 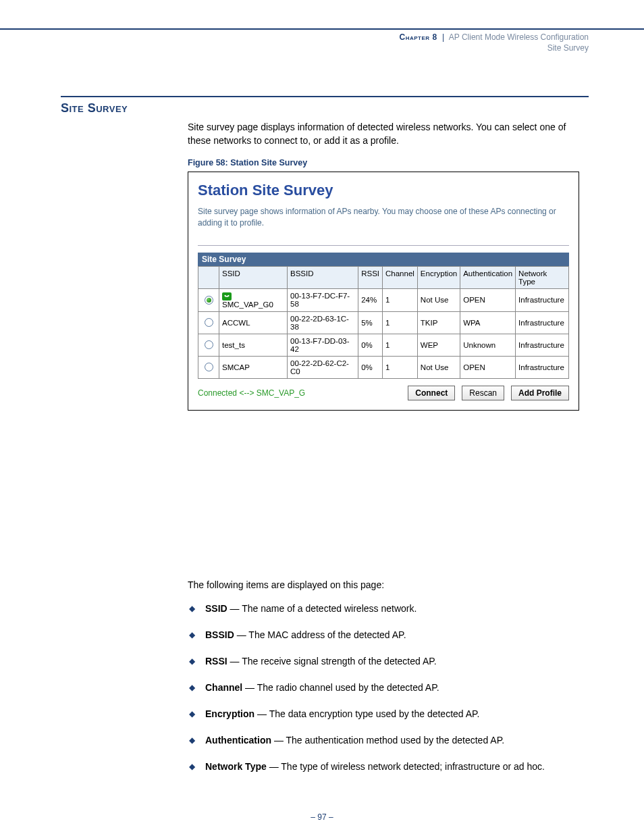 What do you see at coordinates (254, 300) in the screenshot?
I see `cell-ssid: SMC_VAP_G0` at bounding box center [254, 300].